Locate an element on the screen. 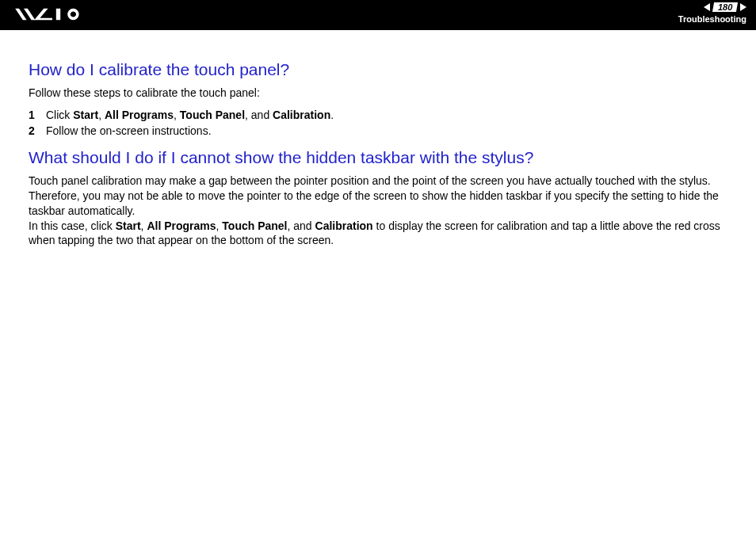  arrow-left-icon is located at coordinates (707, 7).